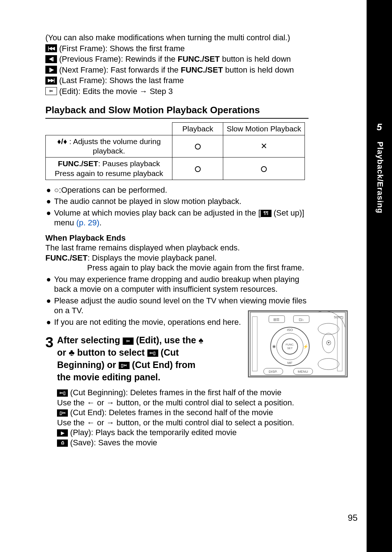  What do you see at coordinates (51, 59) in the screenshot?
I see `previous-frame-icon: ◀||` at bounding box center [51, 59].